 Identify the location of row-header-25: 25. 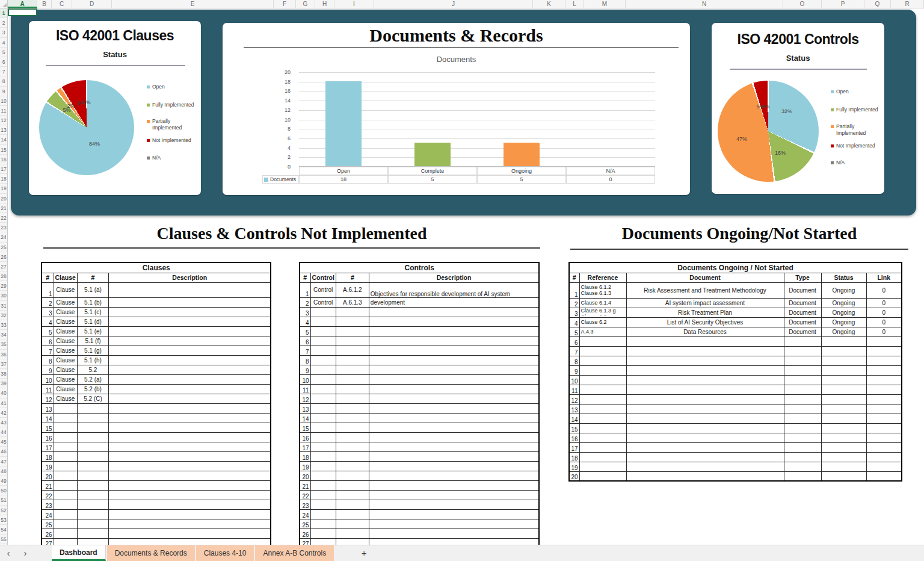
(4, 247).